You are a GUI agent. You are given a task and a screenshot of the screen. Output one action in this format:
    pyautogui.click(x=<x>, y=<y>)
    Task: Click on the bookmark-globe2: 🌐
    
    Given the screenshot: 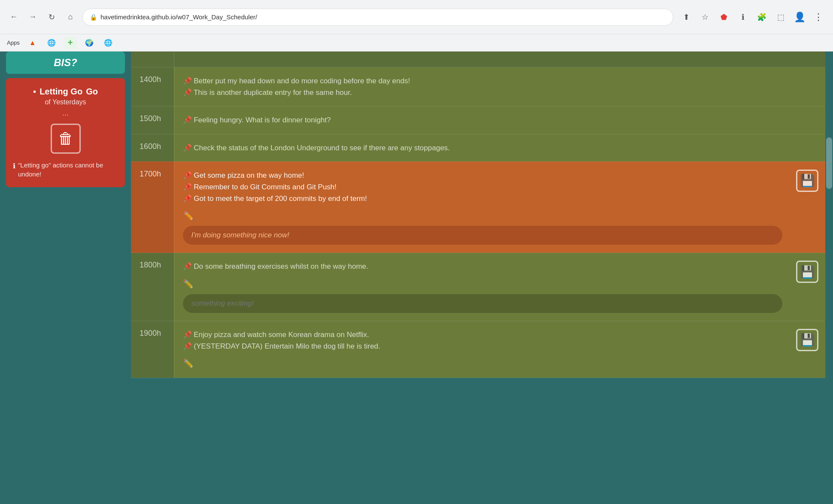 What is the action you would take?
    pyautogui.click(x=108, y=43)
    